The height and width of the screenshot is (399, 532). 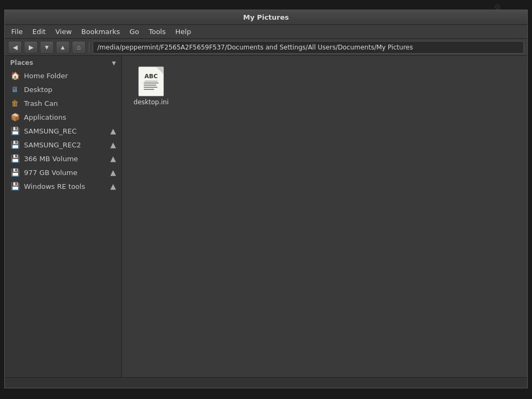 I want to click on trash-icon: 🗑, so click(x=15, y=103).